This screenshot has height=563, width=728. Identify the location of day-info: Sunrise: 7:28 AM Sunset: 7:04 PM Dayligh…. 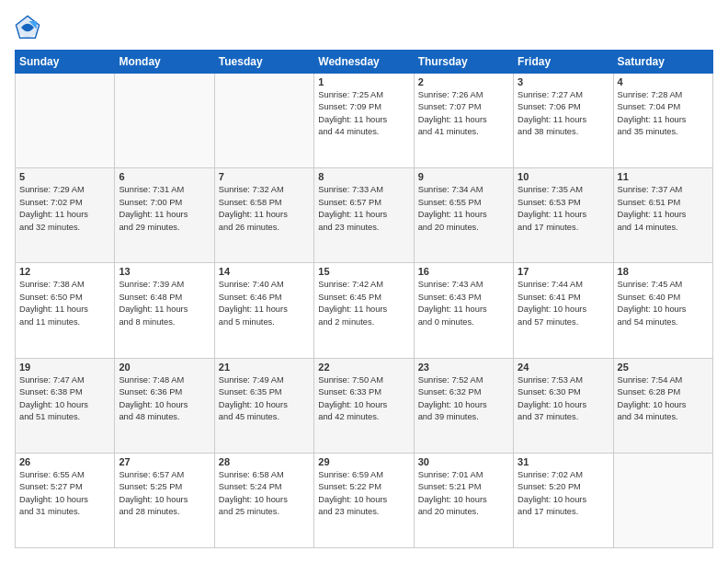
(664, 114).